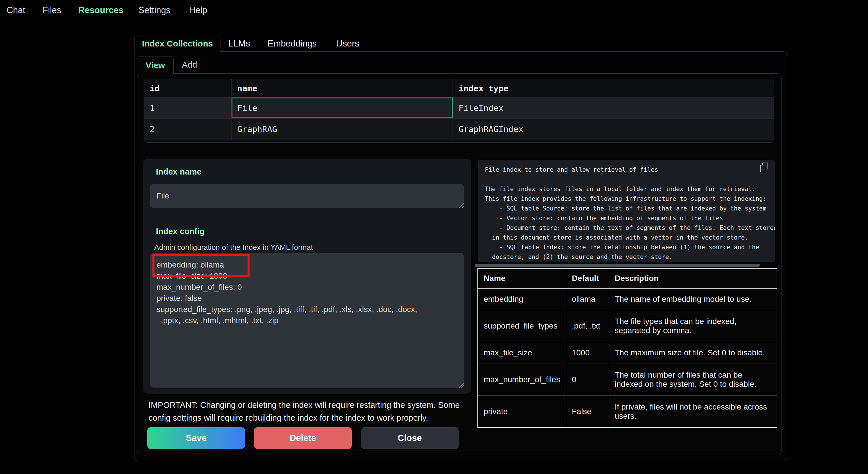 The height and width of the screenshot is (474, 868). Describe the element at coordinates (522, 411) in the screenshot. I see `param-name: private` at that location.